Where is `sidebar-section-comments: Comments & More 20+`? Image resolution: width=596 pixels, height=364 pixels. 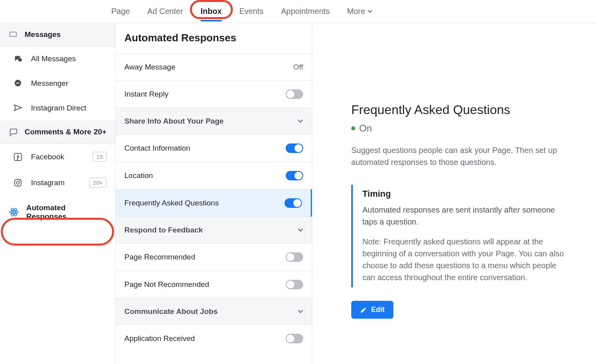
sidebar-section-comments: Comments & More 20+ is located at coordinates (58, 132).